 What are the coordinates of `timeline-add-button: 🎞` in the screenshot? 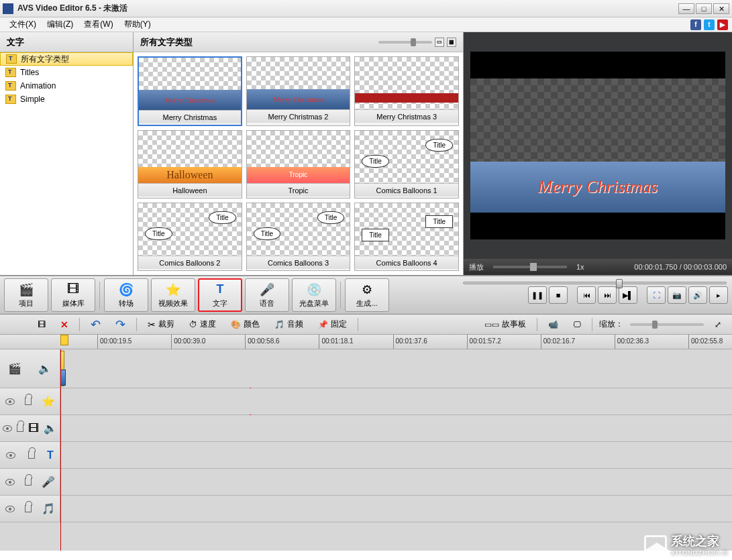 It's located at (42, 325).